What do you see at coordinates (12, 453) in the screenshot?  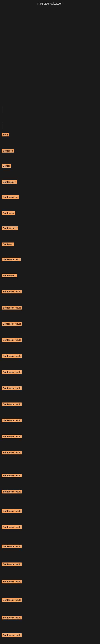 I see `bottleneck-item-21: Bottleneck result` at bounding box center [12, 453].